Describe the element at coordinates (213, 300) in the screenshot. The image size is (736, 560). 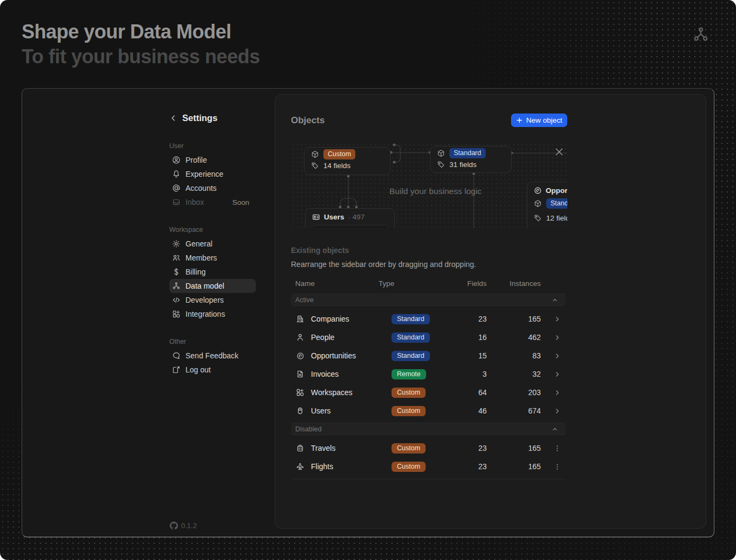
I see `sidebar-item-developers: Developers` at that location.